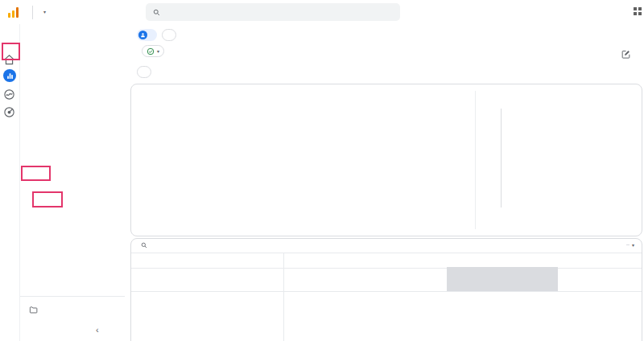 The width and height of the screenshot is (644, 341). Describe the element at coordinates (501, 158) in the screenshot. I see `bar-chart-axis` at that location.